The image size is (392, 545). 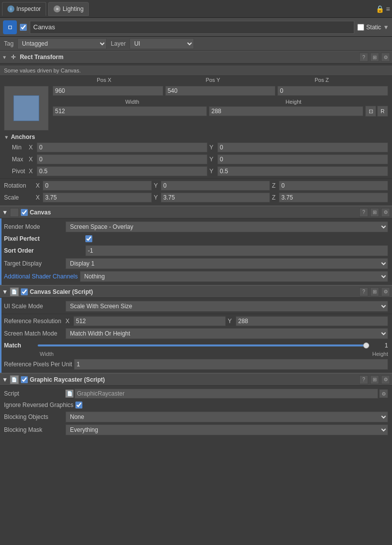 I want to click on ignore-reversed-checkbox, so click(x=79, y=405).